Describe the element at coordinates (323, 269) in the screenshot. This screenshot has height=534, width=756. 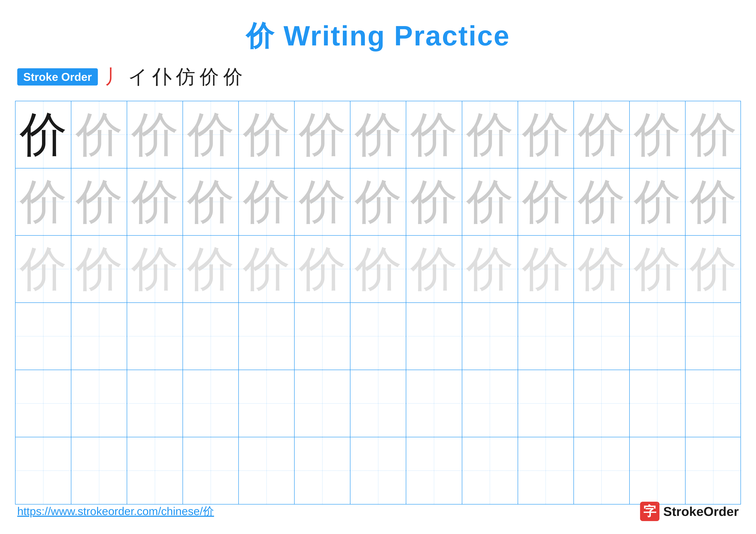
I see `grid-cell-3-6: 价` at that location.